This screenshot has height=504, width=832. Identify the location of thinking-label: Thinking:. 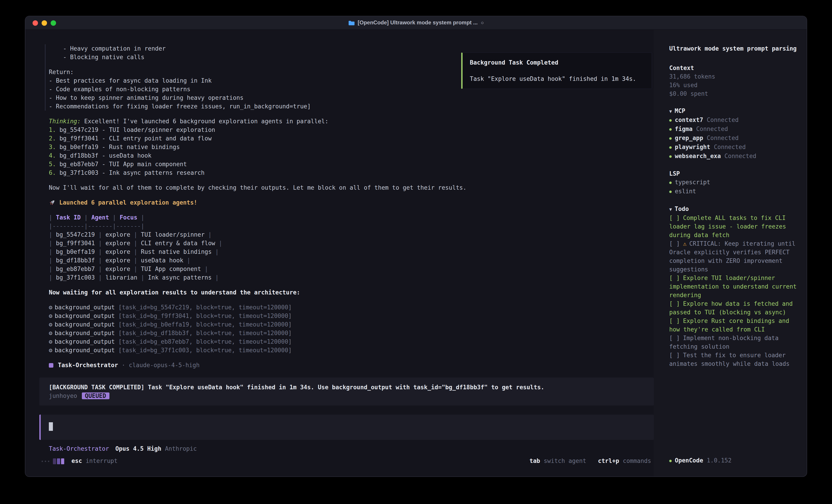
(65, 121).